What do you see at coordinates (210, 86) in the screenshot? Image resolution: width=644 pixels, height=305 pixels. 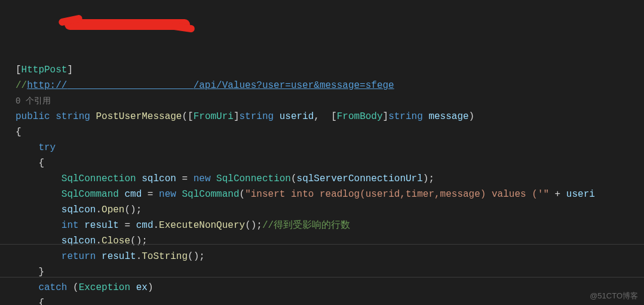 I see `comment-url: http:// /api/Values?user=user&message=sf…` at bounding box center [210, 86].